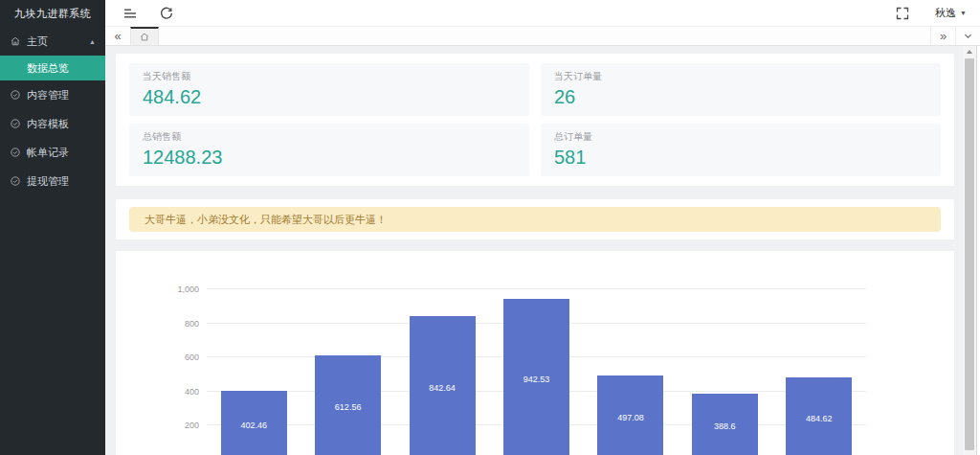 The width and height of the screenshot is (980, 455). I want to click on stat-value: 484.62, so click(329, 98).